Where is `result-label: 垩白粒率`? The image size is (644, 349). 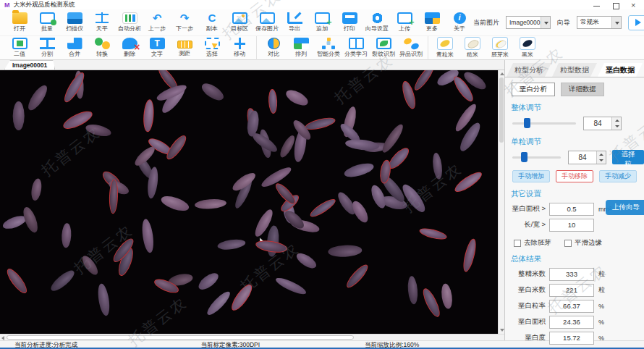 result-label: 垩白粒率 is located at coordinates (525, 306).